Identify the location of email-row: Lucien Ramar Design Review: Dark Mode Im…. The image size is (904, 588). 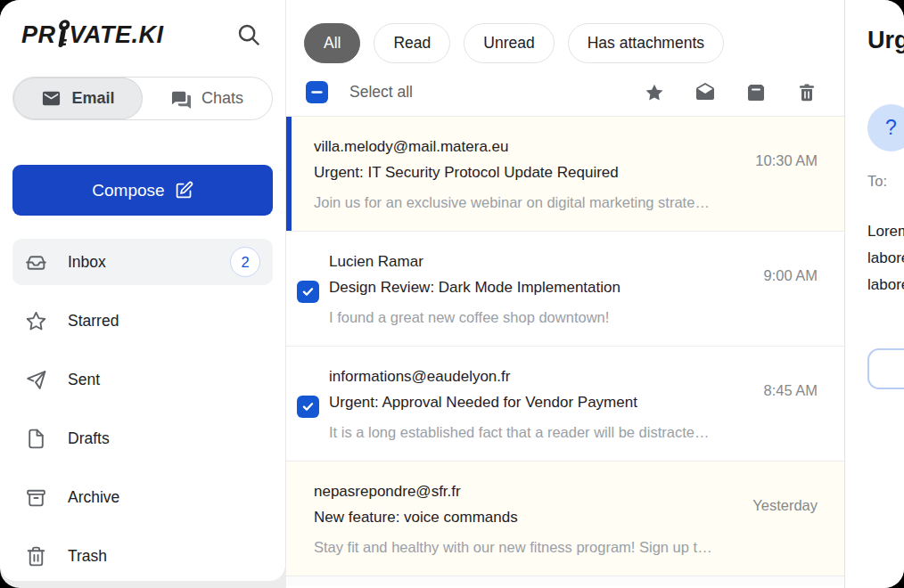
(565, 289).